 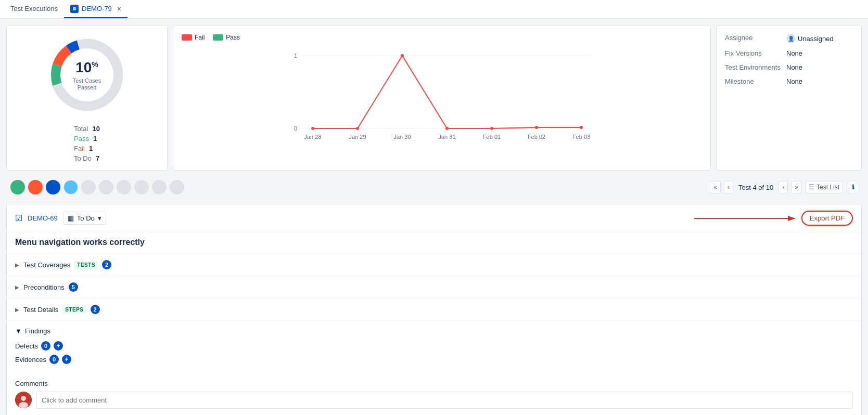 What do you see at coordinates (60, 218) in the screenshot?
I see `test-header-left: ☑ DEMO-69 ▦ To Do ▾` at bounding box center [60, 218].